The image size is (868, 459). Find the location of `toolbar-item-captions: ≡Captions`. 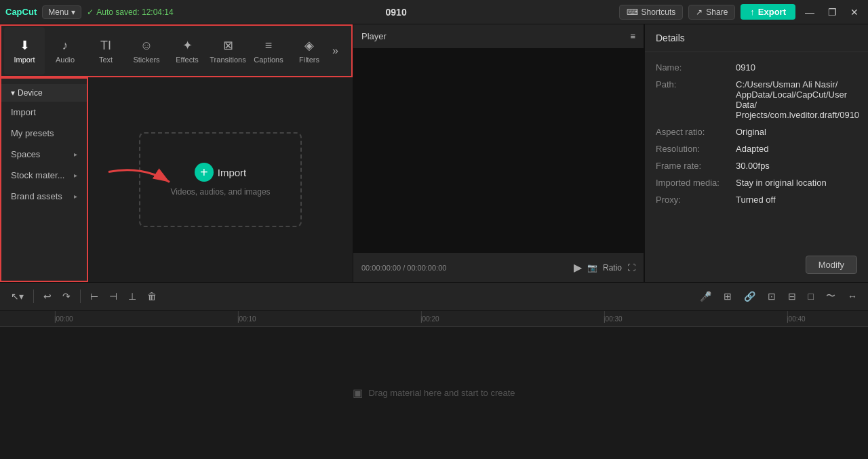

toolbar-item-captions: ≡Captions is located at coordinates (269, 51).